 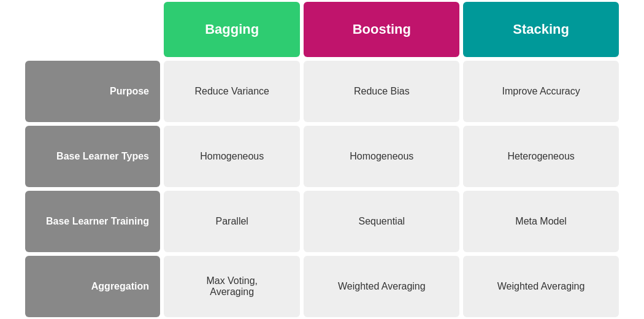 I want to click on cell-boosting-2: Sequential, so click(x=381, y=221).